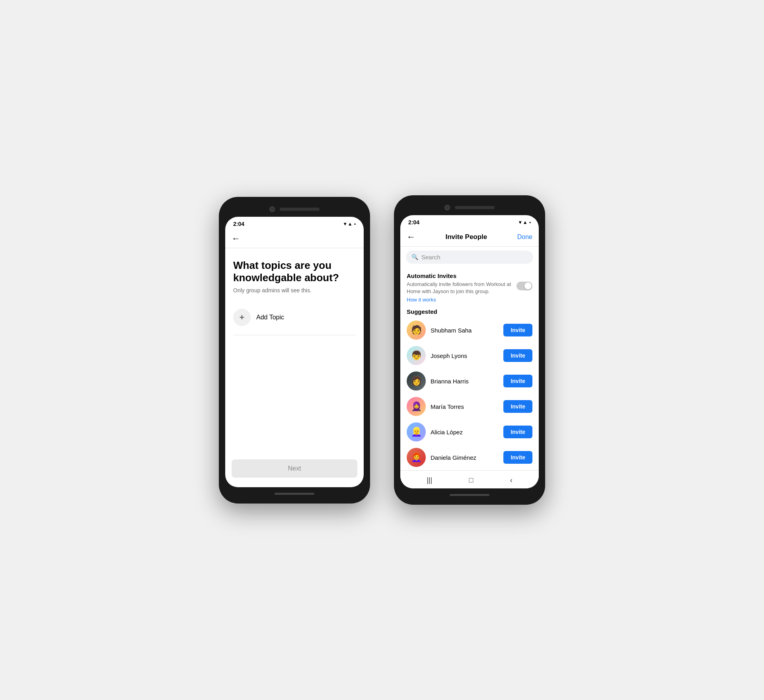 This screenshot has width=764, height=700. I want to click on back-button-2: ←, so click(411, 237).